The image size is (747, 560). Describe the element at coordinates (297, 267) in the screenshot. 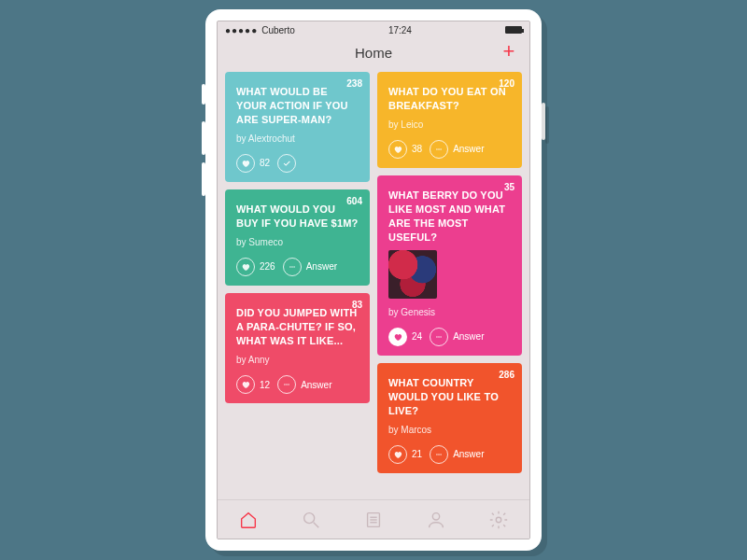

I see `card-actions: 226 Answer` at that location.